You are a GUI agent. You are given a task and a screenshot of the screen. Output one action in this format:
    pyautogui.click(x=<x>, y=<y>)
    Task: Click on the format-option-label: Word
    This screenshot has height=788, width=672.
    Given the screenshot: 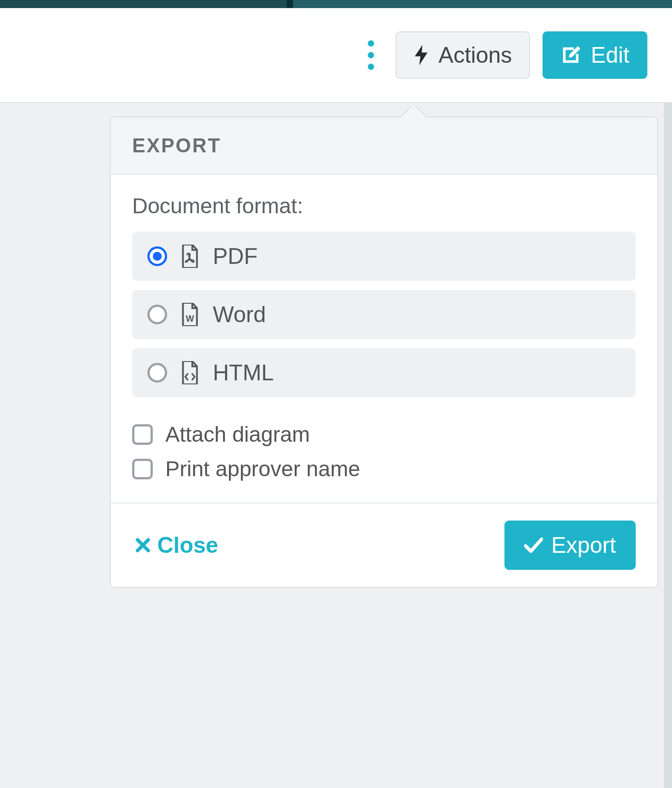 What is the action you would take?
    pyautogui.click(x=239, y=314)
    